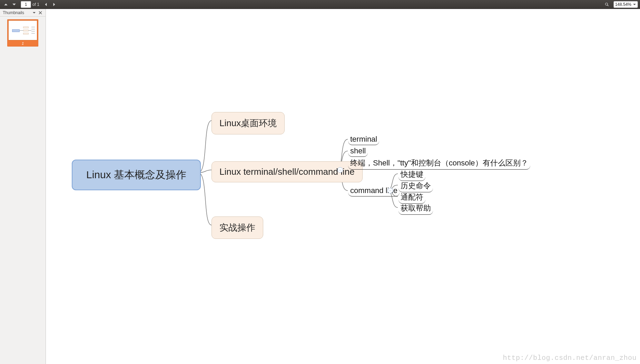  I want to click on mindmap-child-2-label: Linux terminal/shell/command line, so click(287, 172).